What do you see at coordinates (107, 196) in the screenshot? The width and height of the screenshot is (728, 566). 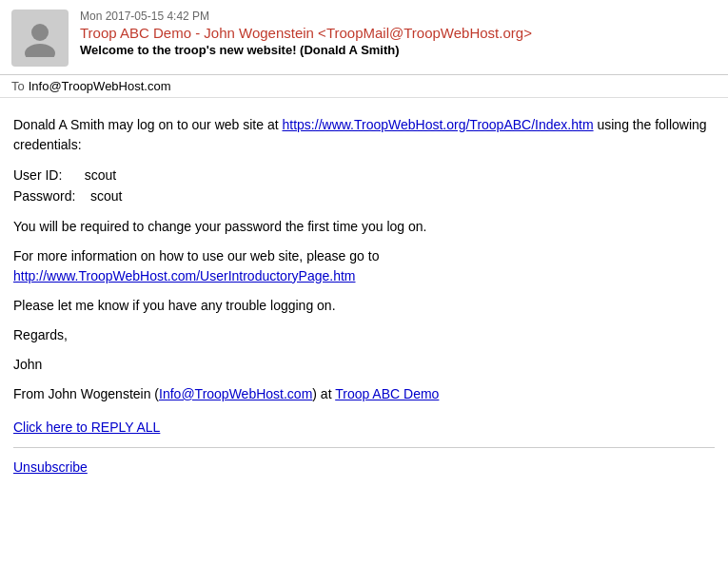 I see `password-value: scout` at bounding box center [107, 196].